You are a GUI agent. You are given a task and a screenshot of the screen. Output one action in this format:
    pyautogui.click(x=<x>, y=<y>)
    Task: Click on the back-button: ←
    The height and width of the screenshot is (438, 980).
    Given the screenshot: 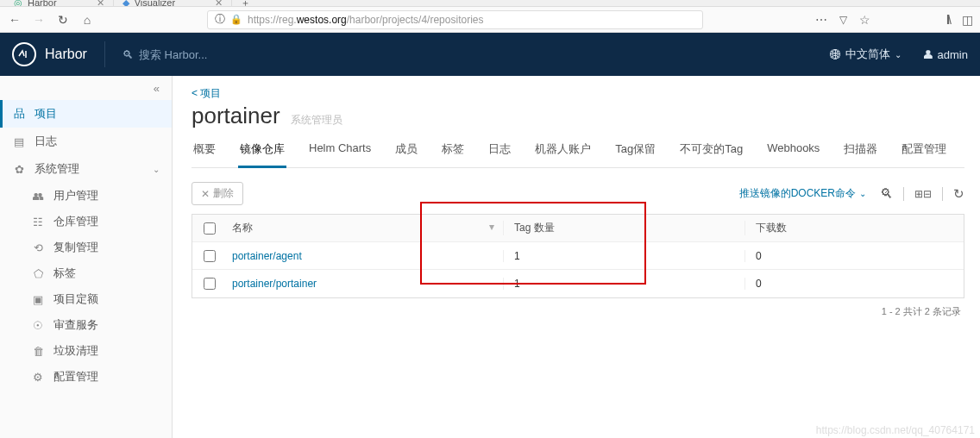 What is the action you would take?
    pyautogui.click(x=15, y=20)
    